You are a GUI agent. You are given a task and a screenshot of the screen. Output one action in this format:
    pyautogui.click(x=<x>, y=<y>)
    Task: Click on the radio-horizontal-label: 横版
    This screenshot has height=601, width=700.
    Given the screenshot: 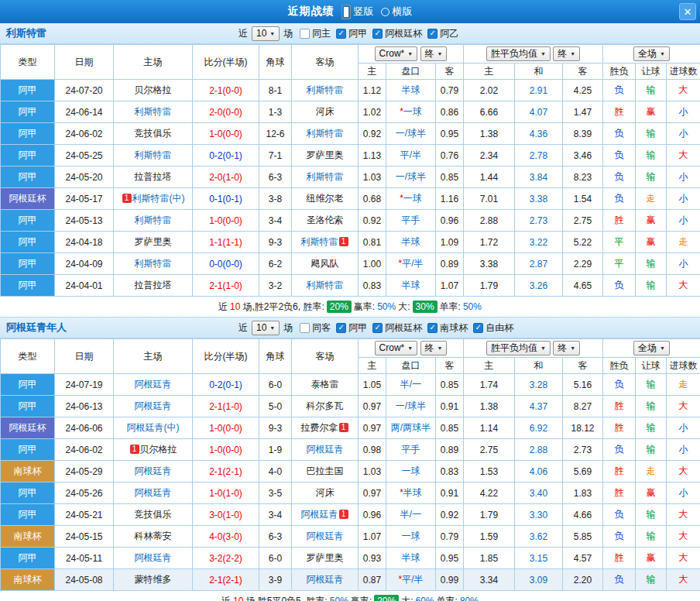 What is the action you would take?
    pyautogui.click(x=403, y=12)
    